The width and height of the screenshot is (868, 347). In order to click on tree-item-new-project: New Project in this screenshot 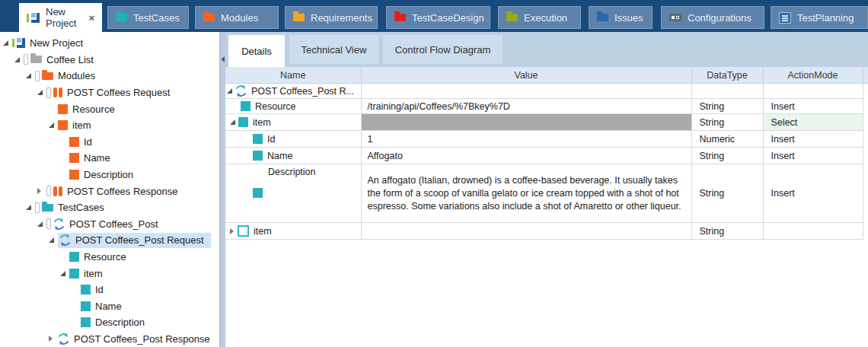, I will do `click(110, 43)`.